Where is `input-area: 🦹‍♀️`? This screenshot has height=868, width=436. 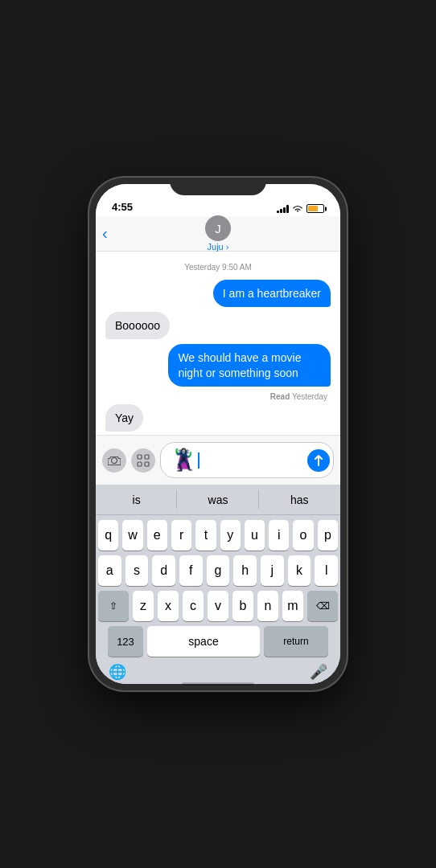 input-area: 🦹‍♀️ is located at coordinates (218, 460).